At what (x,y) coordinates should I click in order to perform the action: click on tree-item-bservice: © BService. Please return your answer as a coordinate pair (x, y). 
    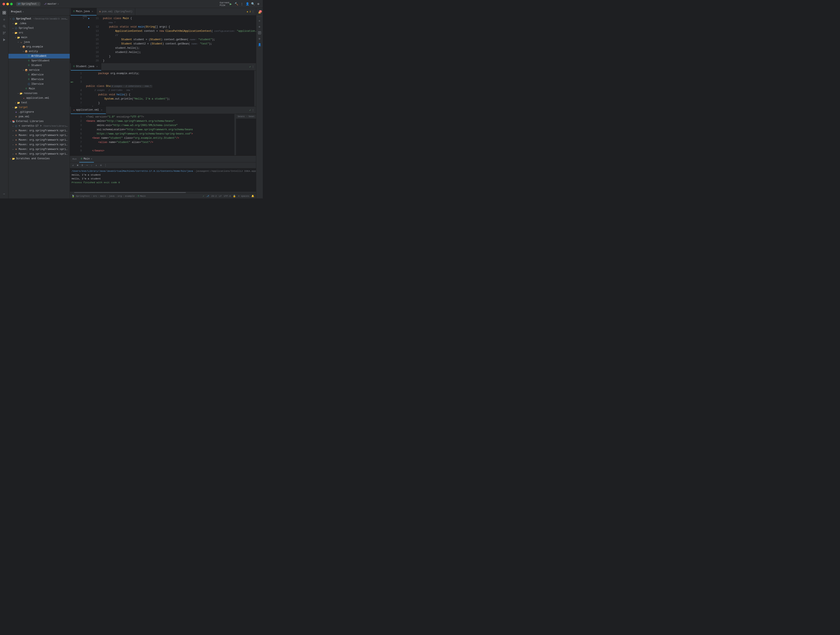
    Looking at the image, I should click on (39, 79).